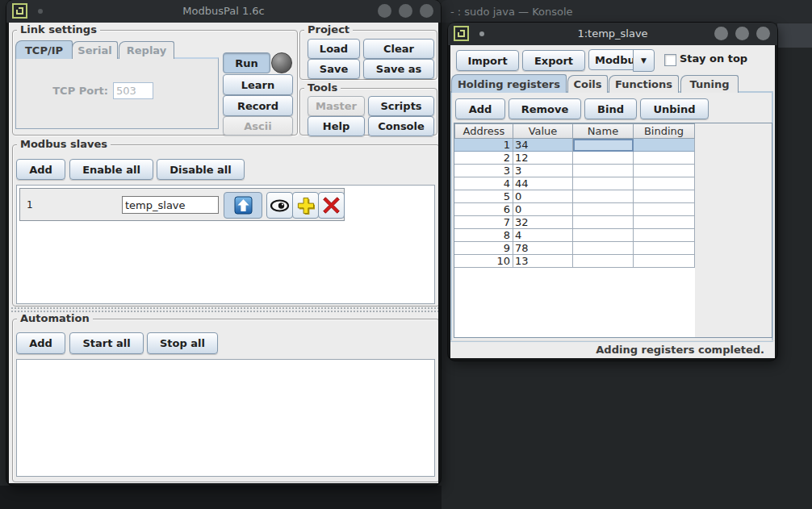  I want to click on cell-address: 1, so click(484, 145).